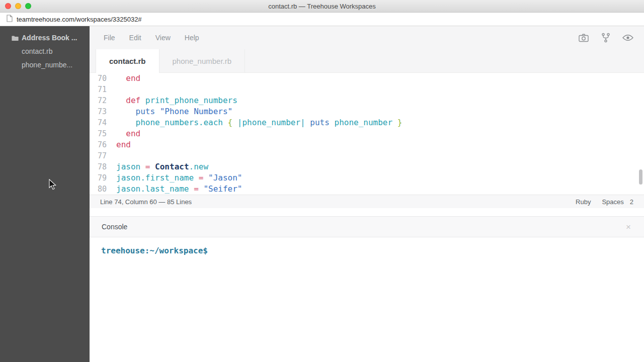 This screenshot has width=644, height=362. What do you see at coordinates (255, 123) in the screenshot?
I see `code-text: phone_numbers.each { |phone_number| puts…` at bounding box center [255, 123].